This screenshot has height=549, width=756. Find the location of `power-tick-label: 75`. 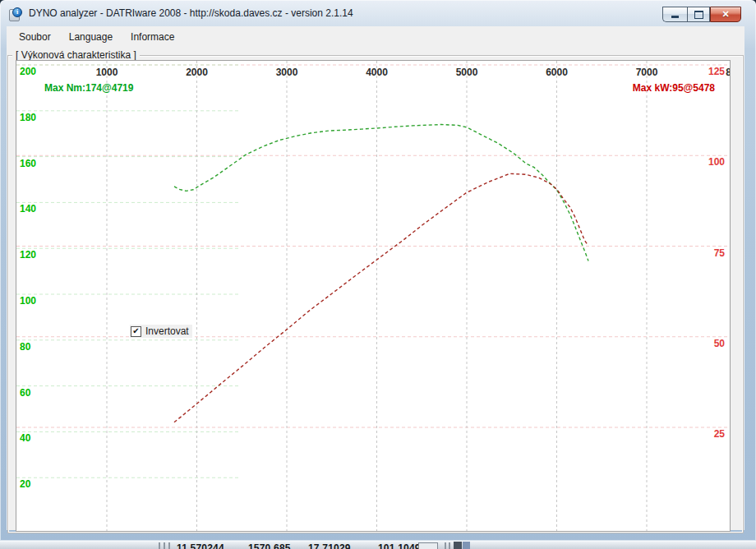

power-tick-label: 75 is located at coordinates (720, 253).